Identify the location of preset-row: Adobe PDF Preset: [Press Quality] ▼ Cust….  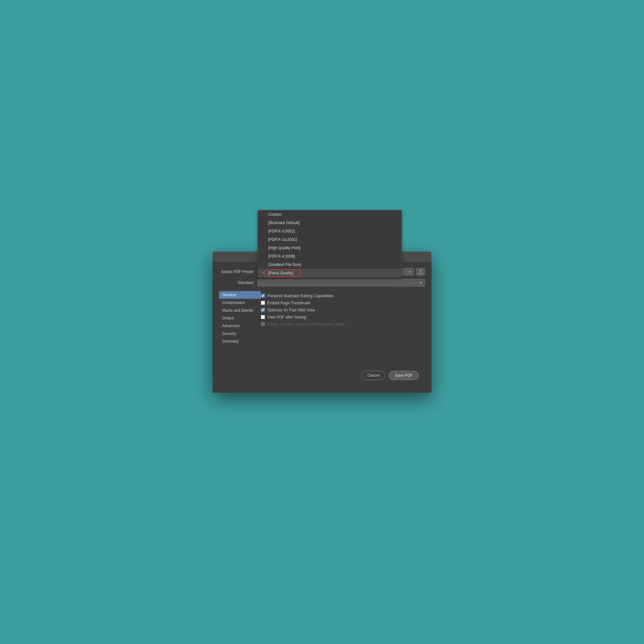
(322, 272).